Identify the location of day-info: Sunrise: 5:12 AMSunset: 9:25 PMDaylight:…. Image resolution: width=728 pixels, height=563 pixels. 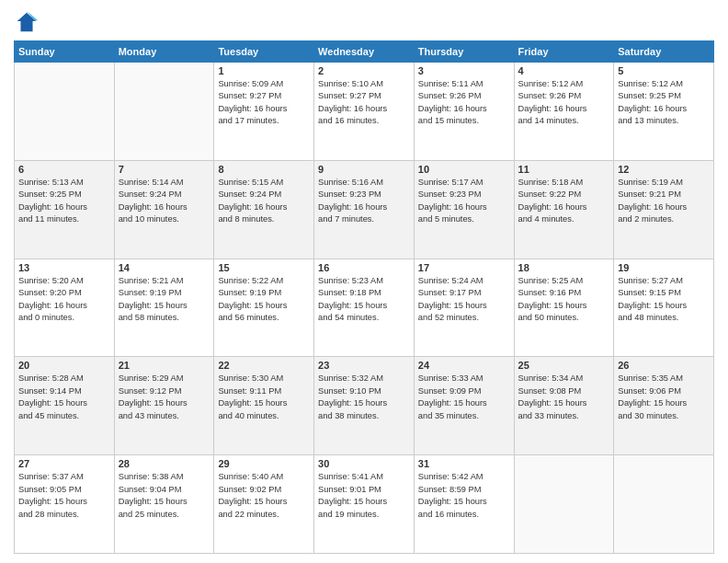
(664, 103).